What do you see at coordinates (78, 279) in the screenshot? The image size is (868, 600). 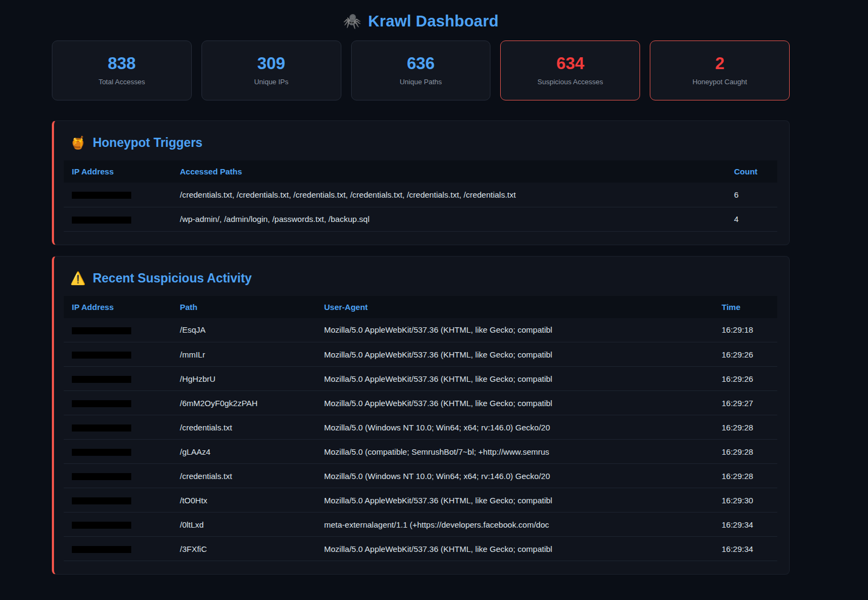 I see `warning-icon: ⚠️` at bounding box center [78, 279].